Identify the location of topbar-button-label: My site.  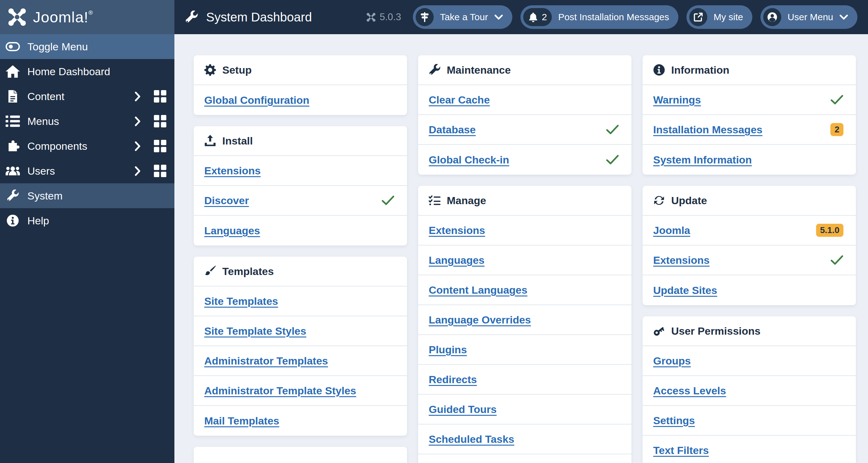
(728, 17).